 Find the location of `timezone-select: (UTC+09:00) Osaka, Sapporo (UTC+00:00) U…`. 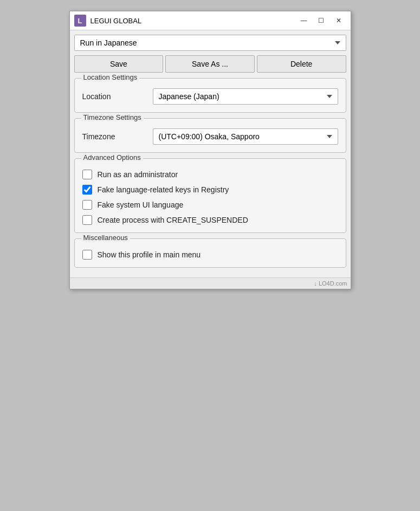

timezone-select: (UTC+09:00) Osaka, Sapporo (UTC+00:00) U… is located at coordinates (245, 137).